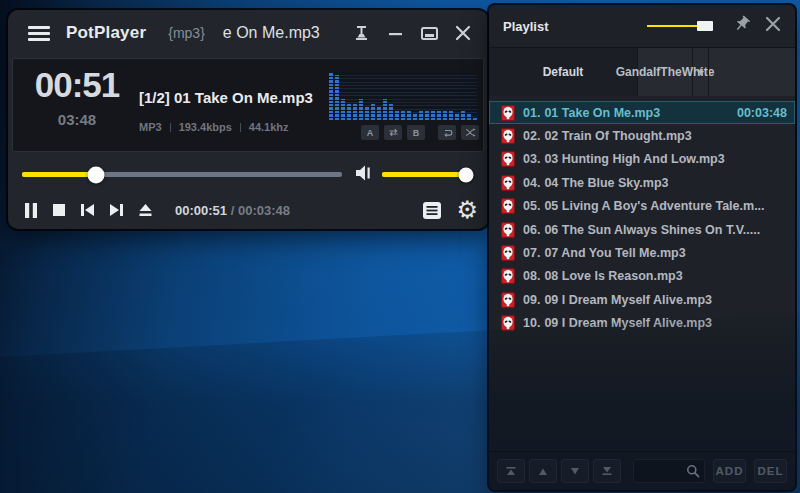  What do you see at coordinates (654, 206) in the screenshot?
I see `track-name: 05 Living A Boy's Adventure Tale.m...` at bounding box center [654, 206].